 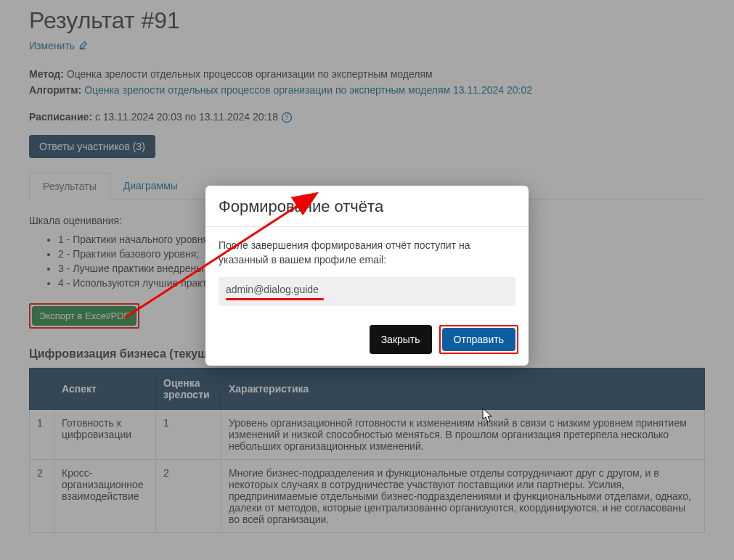 I want to click on modal-text: После завершения формирования отчёт пост…, so click(x=367, y=252).